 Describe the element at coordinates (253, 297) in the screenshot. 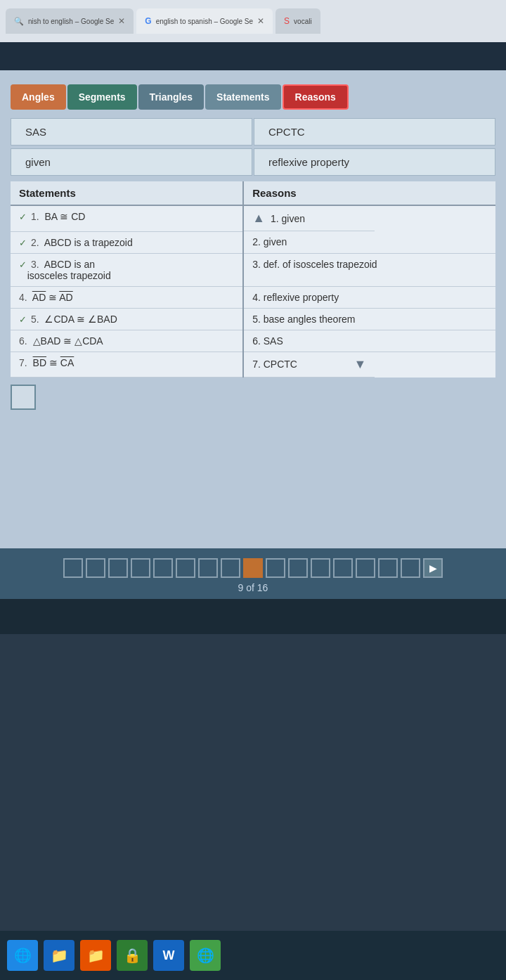

I see `table-row: 4. AD ≅ AD 4. reflexive property` at that location.